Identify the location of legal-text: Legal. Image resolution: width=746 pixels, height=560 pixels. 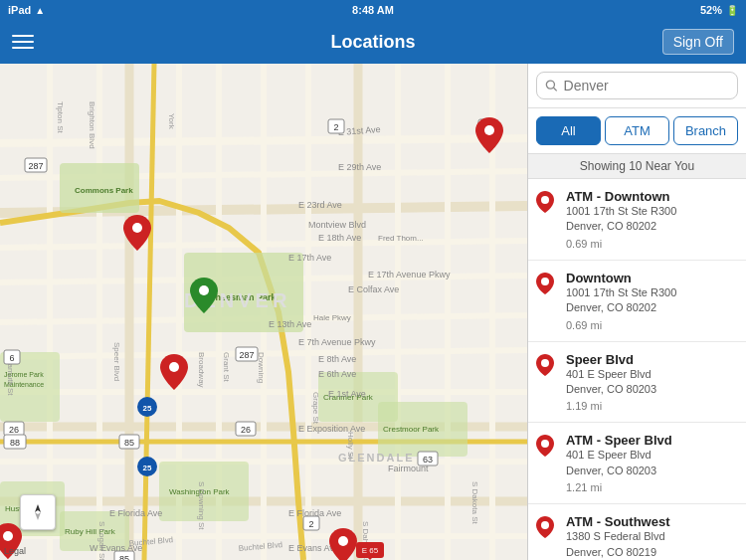
(15, 551).